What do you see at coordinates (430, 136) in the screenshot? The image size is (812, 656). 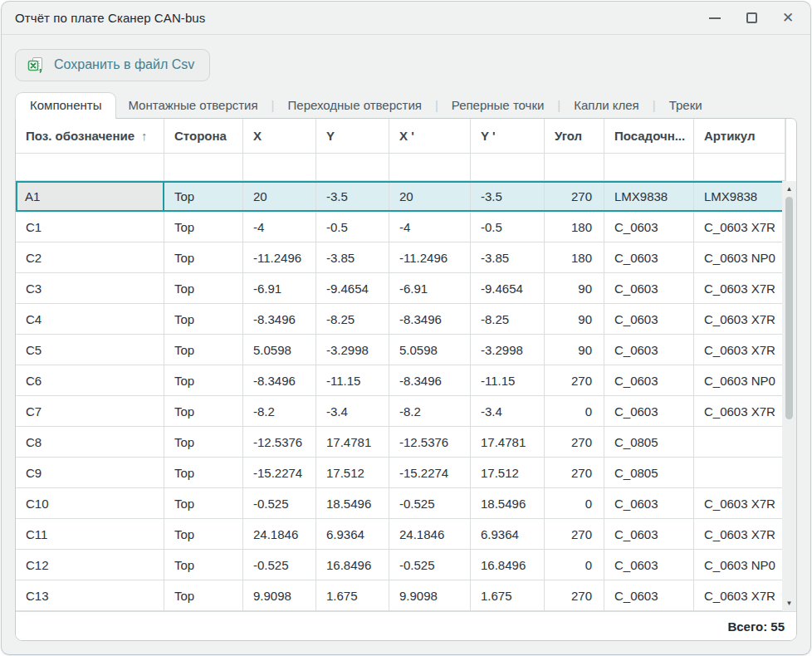 I see `column-header: X '` at bounding box center [430, 136].